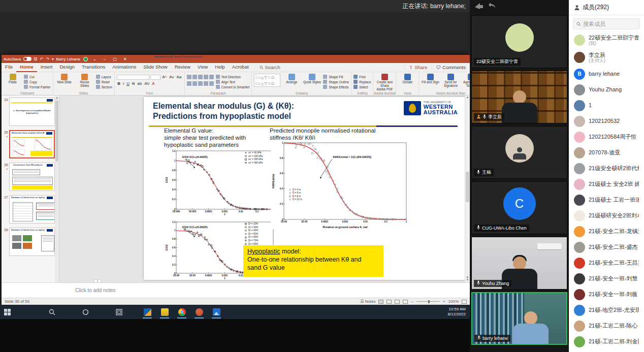  What do you see at coordinates (85, 312) in the screenshot?
I see `cortana-button` at bounding box center [85, 312].